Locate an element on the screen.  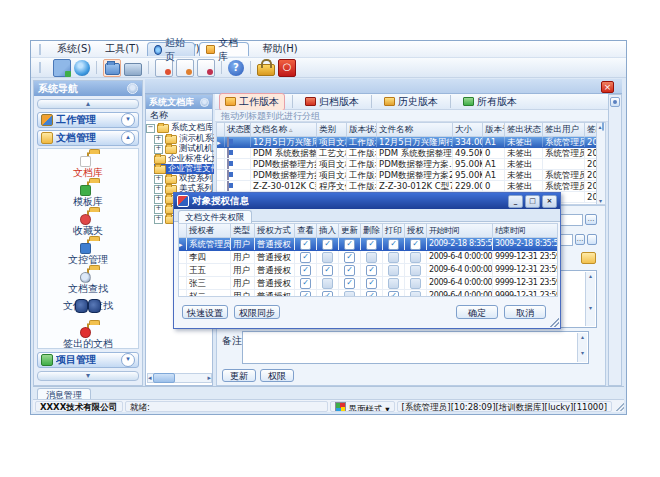
sidebar-item-favorites: 收藏夹 is located at coordinates (88, 224).